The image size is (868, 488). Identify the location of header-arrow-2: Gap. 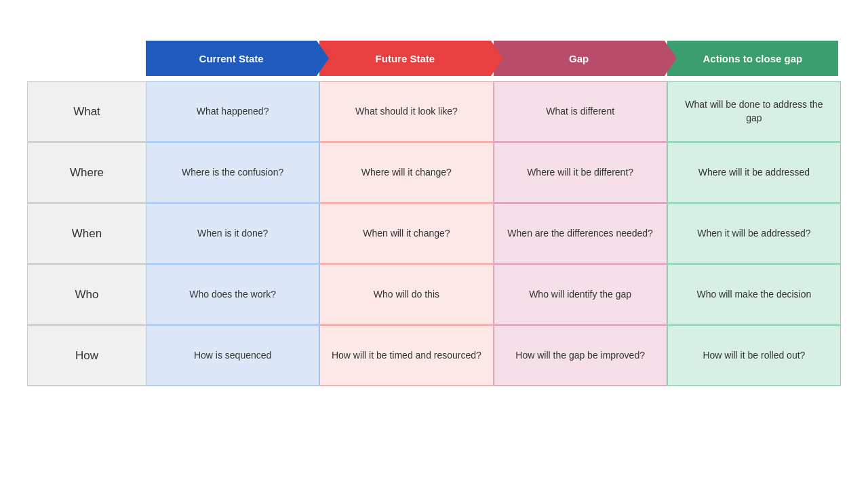
(579, 58).